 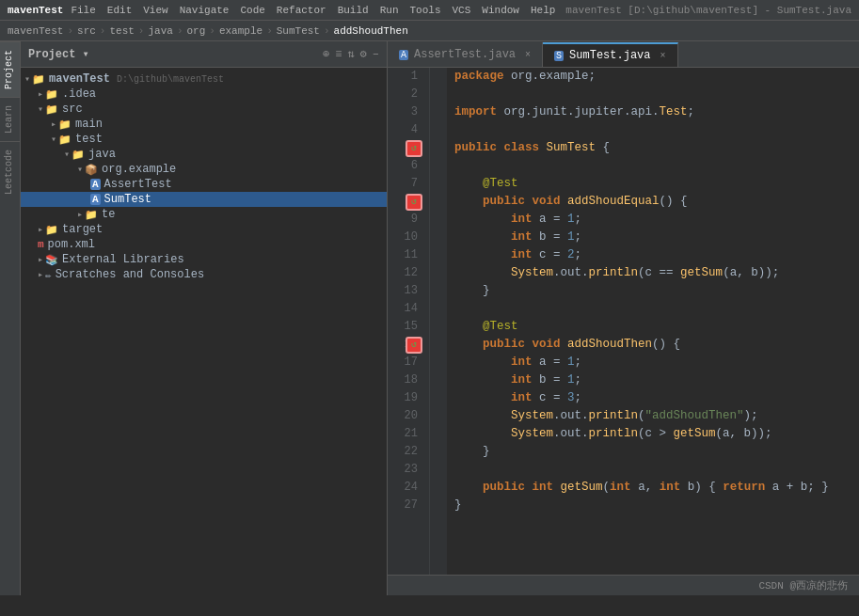 What do you see at coordinates (751, 273) in the screenshot?
I see `code-token: (a, b));` at bounding box center [751, 273].